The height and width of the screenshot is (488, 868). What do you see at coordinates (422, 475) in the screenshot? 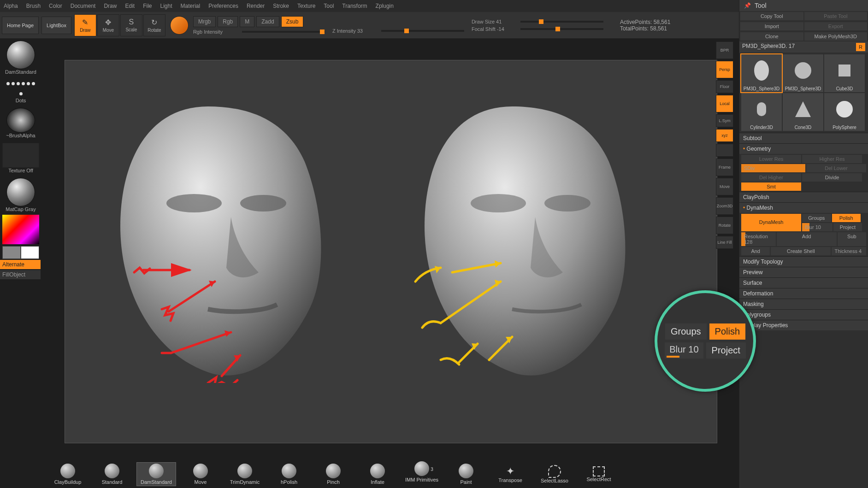
I see `shelf-imm-primitives: IMM Primitives3` at bounding box center [422, 475].